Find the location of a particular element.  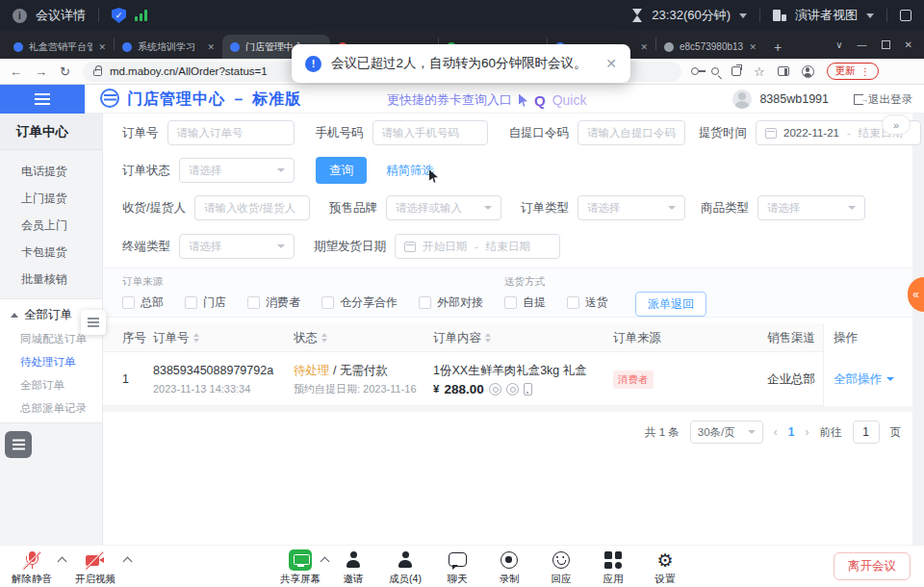

sidebar-item-card-pickup: 卡包提货 is located at coordinates (51, 252).